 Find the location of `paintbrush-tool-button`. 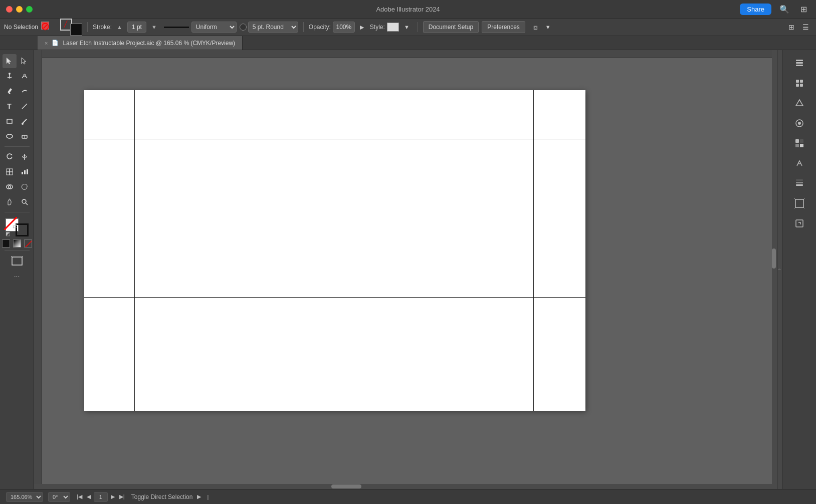

paintbrush-tool-button is located at coordinates (25, 121).